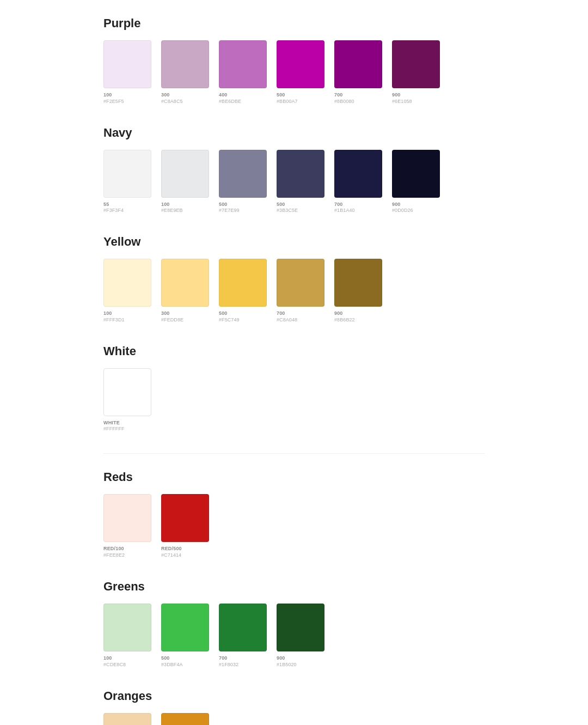 The width and height of the screenshot is (588, 725). I want to click on color-hex: #FEE8E2, so click(114, 555).